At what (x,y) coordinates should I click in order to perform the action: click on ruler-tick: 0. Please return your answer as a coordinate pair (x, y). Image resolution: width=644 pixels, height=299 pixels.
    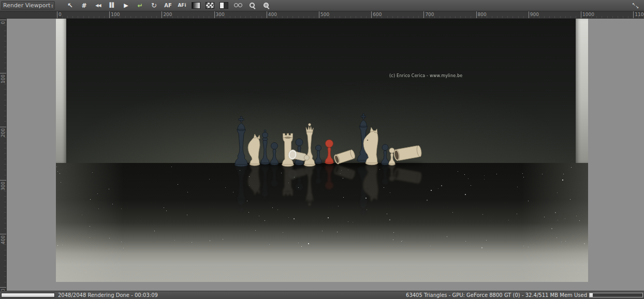
    Looking at the image, I should click on (3, 20).